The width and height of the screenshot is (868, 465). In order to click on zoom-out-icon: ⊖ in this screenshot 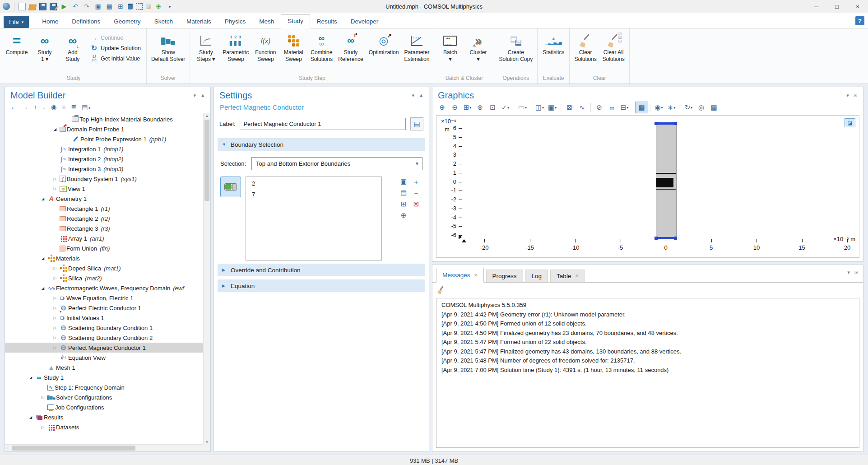, I will do `click(455, 107)`.